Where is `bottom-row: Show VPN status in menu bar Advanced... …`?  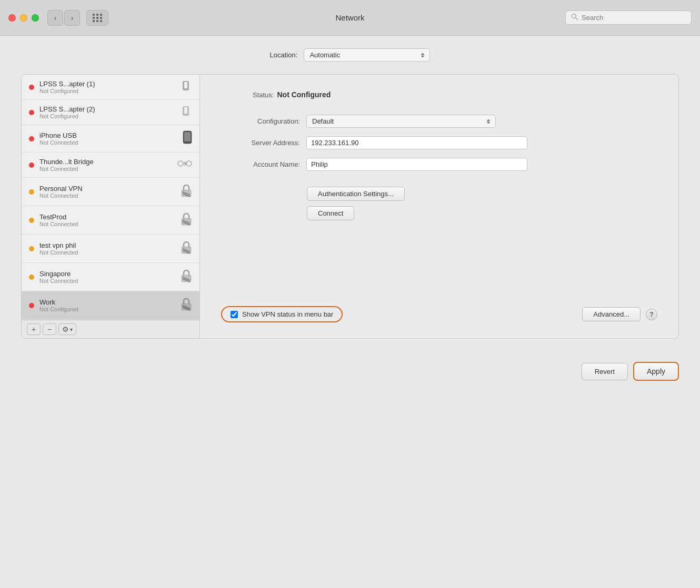 bottom-row: Show VPN status in menu bar Advanced... … is located at coordinates (439, 315).